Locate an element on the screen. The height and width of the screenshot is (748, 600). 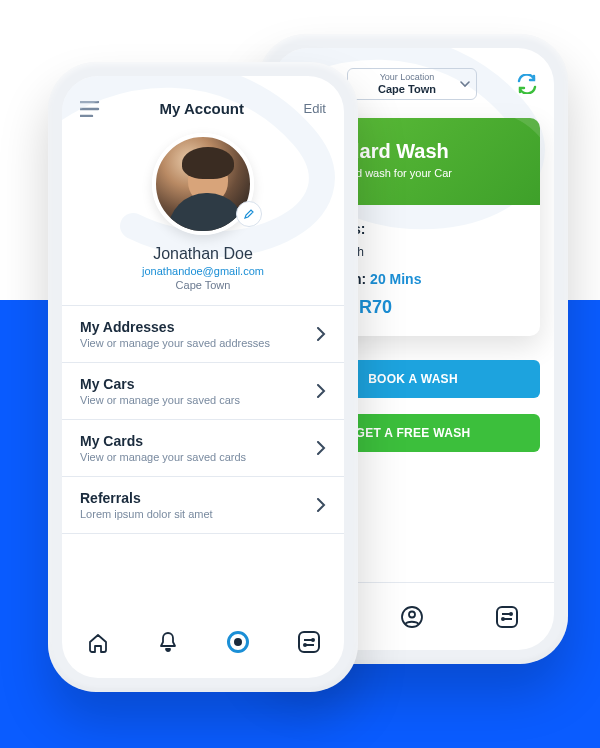
location-selector: Your Location Cape Town is located at coordinates (412, 84).